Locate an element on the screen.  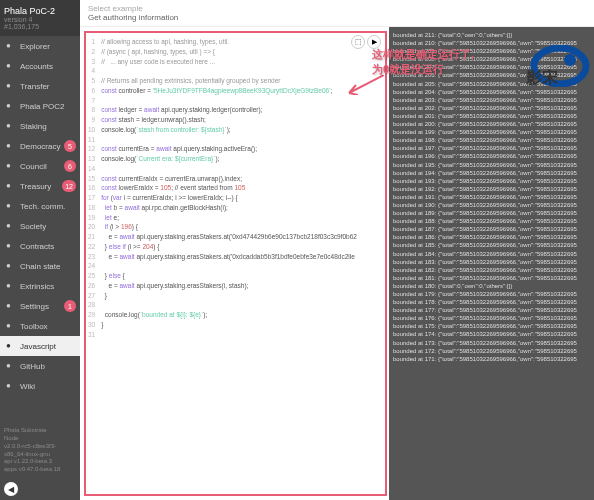
sliders-icon: ● is located at coordinates (11, 286).